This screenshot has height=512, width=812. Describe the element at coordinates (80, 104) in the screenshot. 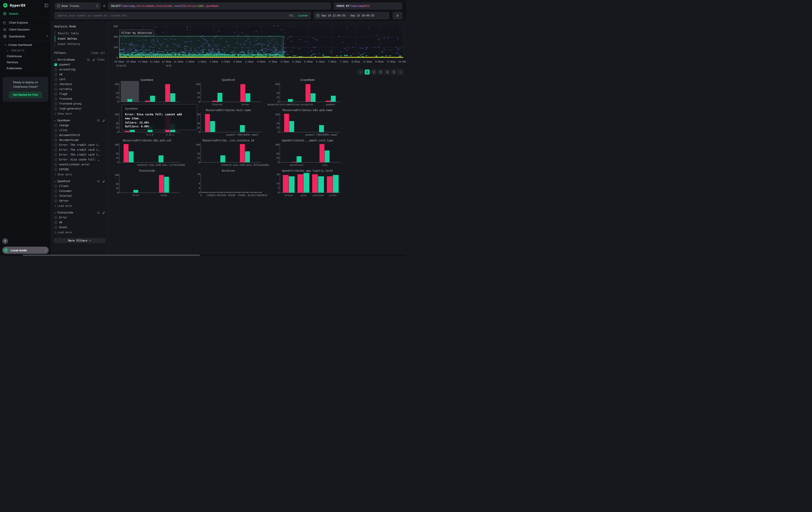

I see `filter-option-frontend-proxy: frontend-proxy` at that location.